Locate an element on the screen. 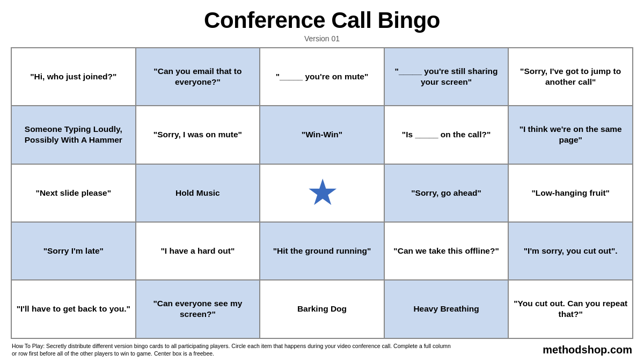 This screenshot has height=362, width=644. bingo-cell-r2-c4: "Low-hanging fruit" is located at coordinates (570, 193).